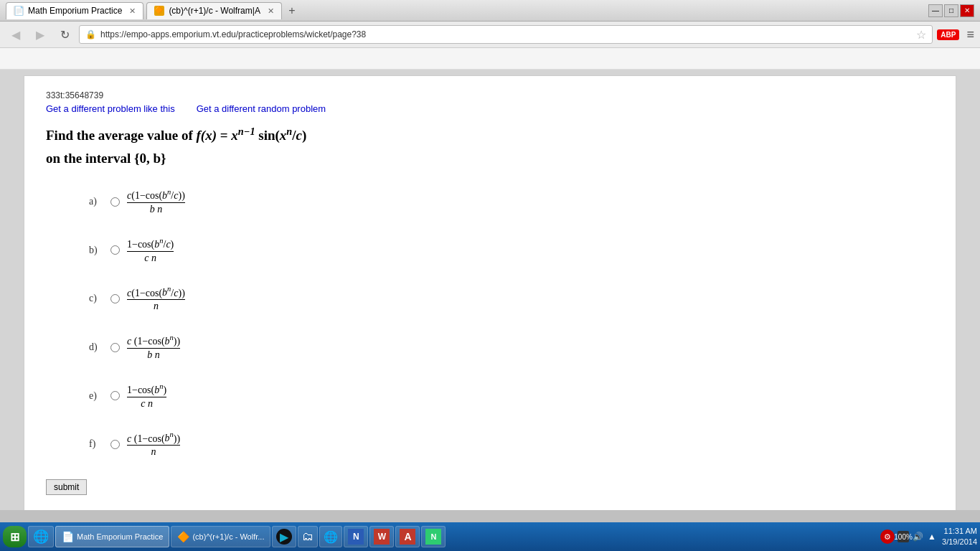  What do you see at coordinates (154, 347) in the screenshot?
I see `choice-math-d: c (1−cos(bn)) b n` at bounding box center [154, 347].